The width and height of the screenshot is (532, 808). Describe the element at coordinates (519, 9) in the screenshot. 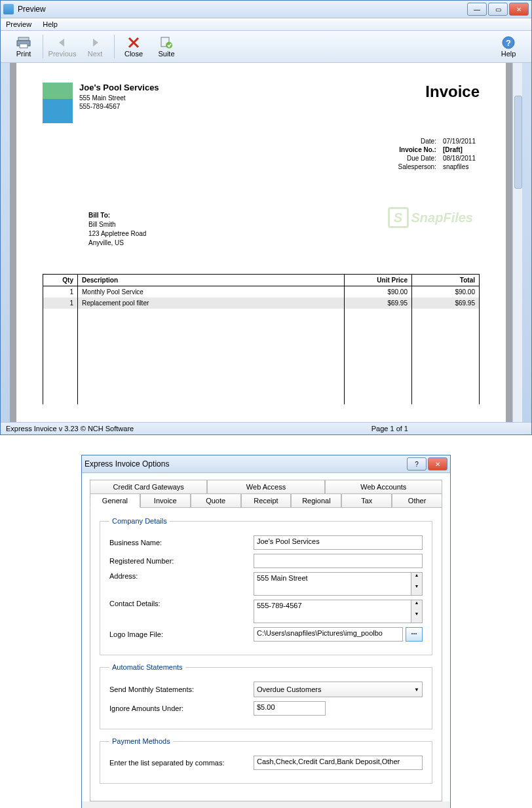

I see `close-window-button: ✕` at that location.